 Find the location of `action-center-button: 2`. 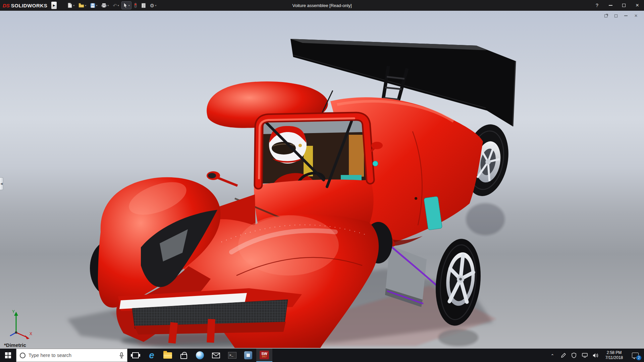

action-center-button: 2 is located at coordinates (635, 355).